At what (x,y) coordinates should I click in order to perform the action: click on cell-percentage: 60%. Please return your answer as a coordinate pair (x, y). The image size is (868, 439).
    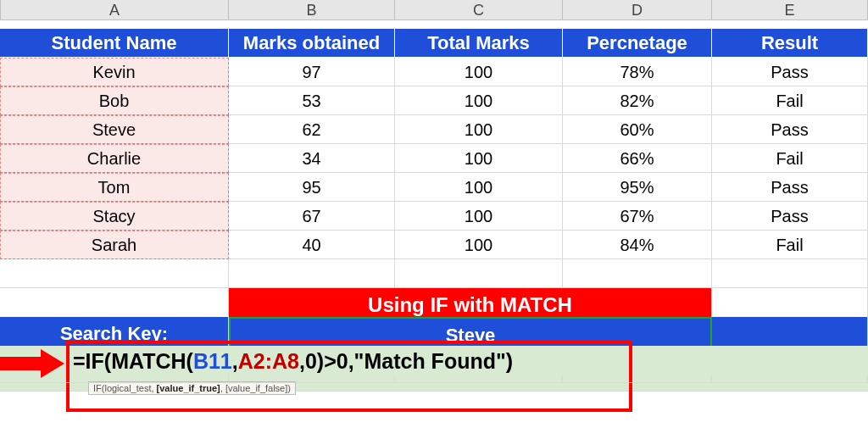
    Looking at the image, I should click on (637, 130).